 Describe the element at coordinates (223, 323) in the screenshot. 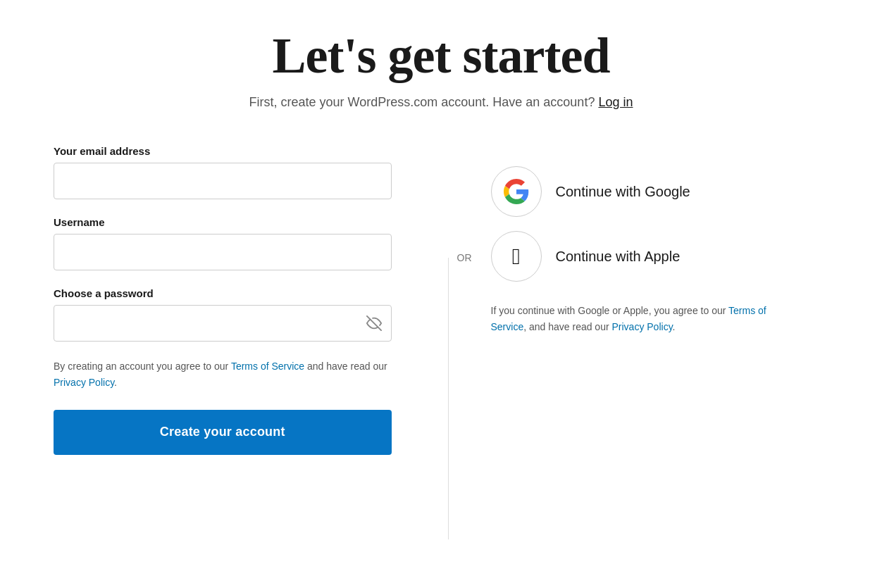

I see `password-wrapper` at that location.